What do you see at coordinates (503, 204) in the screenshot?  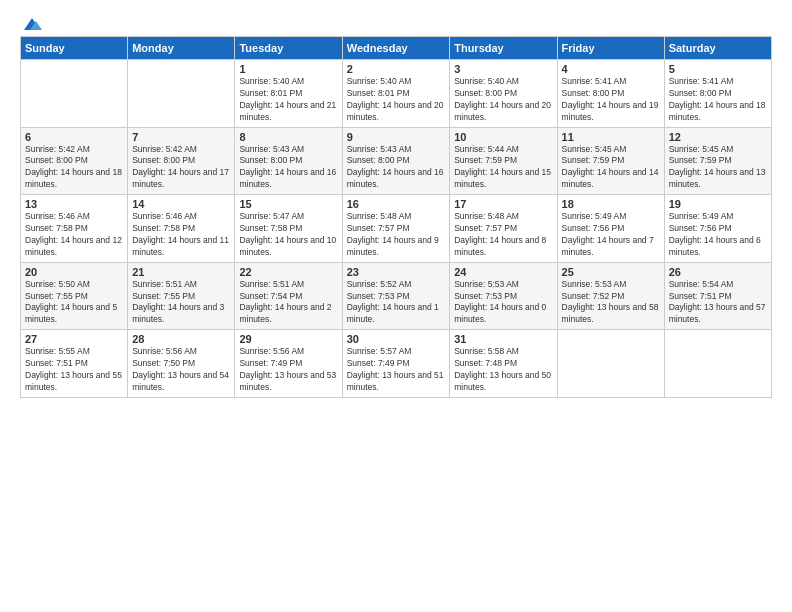 I see `day-number: 17` at bounding box center [503, 204].